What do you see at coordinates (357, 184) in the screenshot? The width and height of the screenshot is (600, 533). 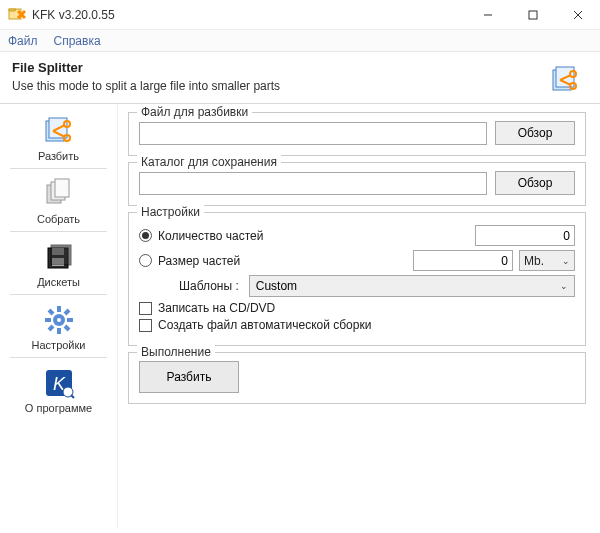 I see `group-dest-folder: Каталог для сохранения Обзор` at bounding box center [357, 184].